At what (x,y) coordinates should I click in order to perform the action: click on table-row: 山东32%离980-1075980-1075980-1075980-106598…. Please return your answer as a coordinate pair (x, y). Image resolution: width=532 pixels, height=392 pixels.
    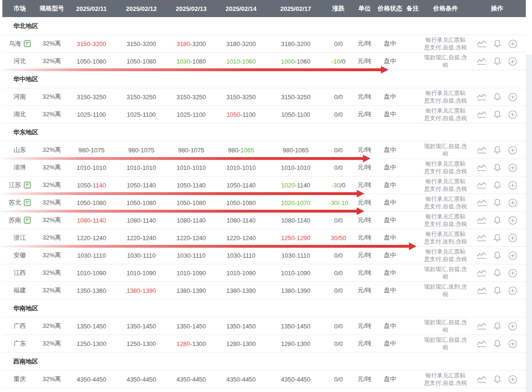
    Looking at the image, I should click on (264, 150).